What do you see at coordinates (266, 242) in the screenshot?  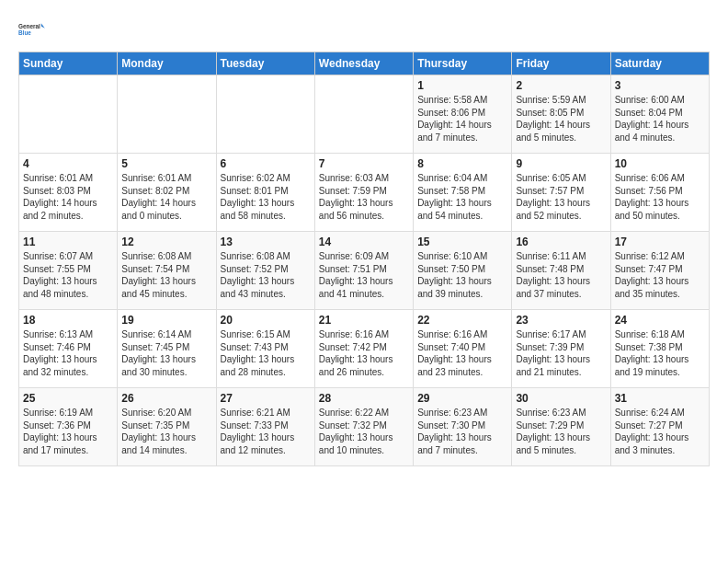 I see `day-number: 13` at bounding box center [266, 242].